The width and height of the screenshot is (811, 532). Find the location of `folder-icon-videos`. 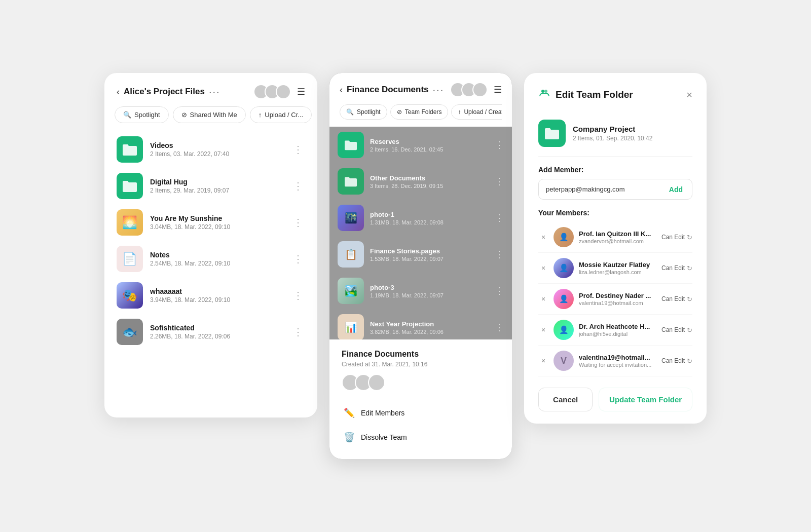

folder-icon-videos is located at coordinates (130, 149).